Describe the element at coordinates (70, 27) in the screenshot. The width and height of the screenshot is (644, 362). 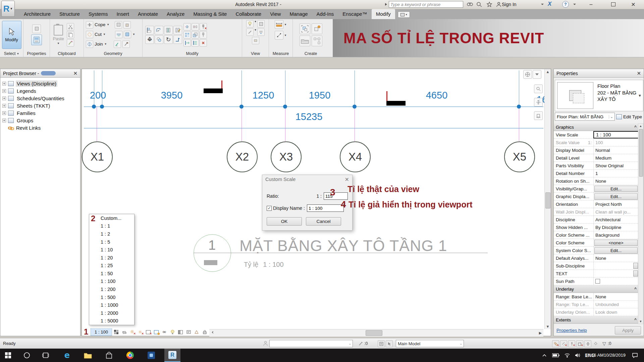
I see `cut-to-clipboard-icon` at that location.